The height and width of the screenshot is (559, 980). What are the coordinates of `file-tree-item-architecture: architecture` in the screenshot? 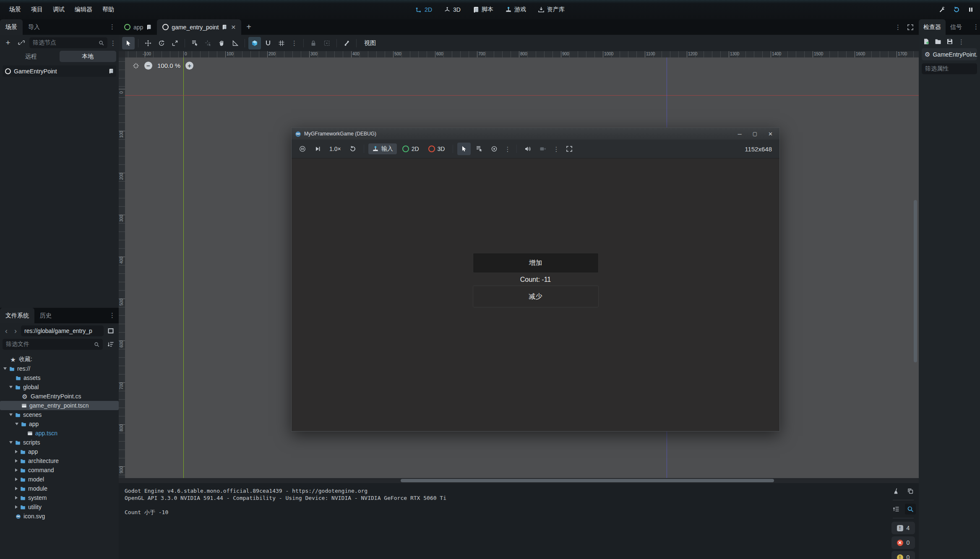 It's located at (60, 461).